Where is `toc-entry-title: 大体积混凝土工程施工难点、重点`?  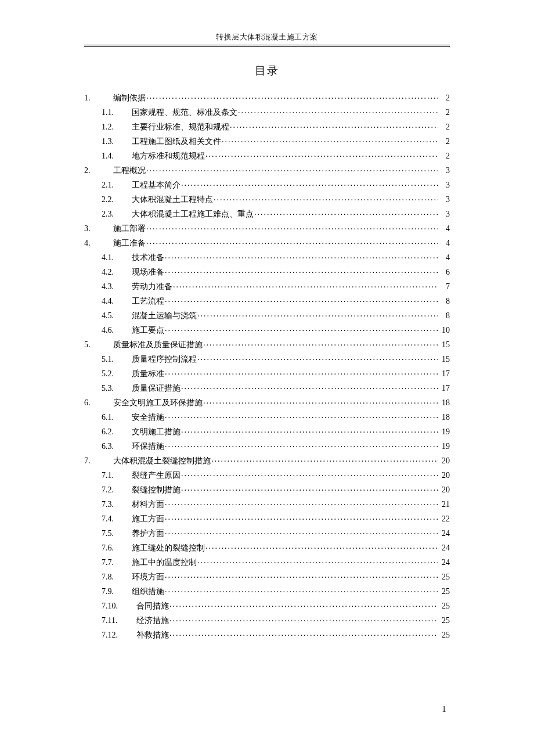
toc-entry-title: 大体积混凝土工程施工难点、重点 is located at coordinates (193, 214).